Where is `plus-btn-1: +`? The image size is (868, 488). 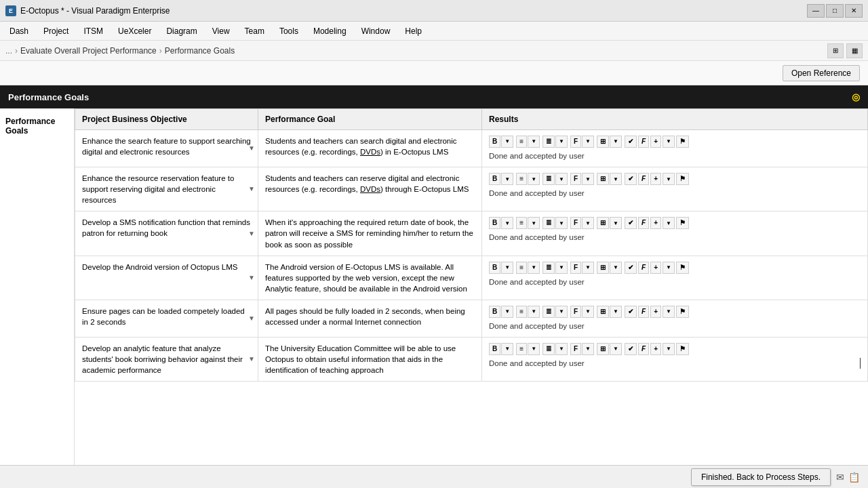 plus-btn-1: + is located at coordinates (656, 142).